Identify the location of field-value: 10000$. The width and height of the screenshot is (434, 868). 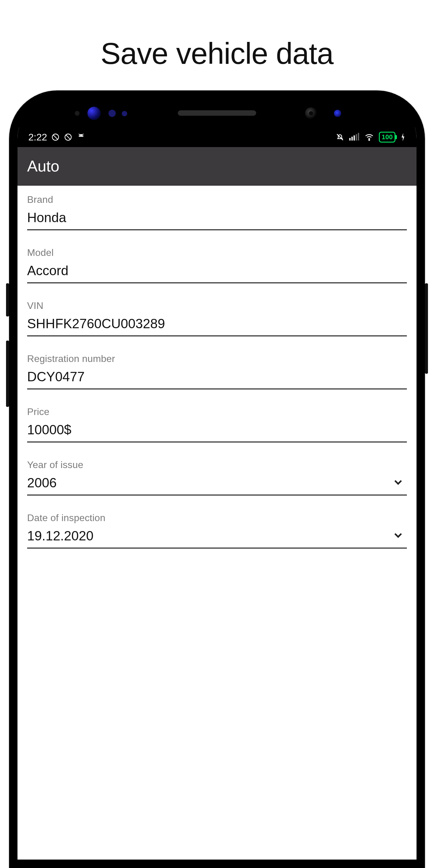
(217, 430).